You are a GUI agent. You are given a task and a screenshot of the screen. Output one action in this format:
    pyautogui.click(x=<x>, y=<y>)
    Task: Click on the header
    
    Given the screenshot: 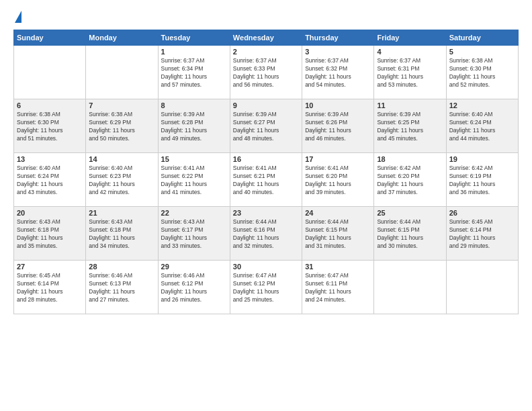 What is the action you would take?
    pyautogui.click(x=266, y=17)
    